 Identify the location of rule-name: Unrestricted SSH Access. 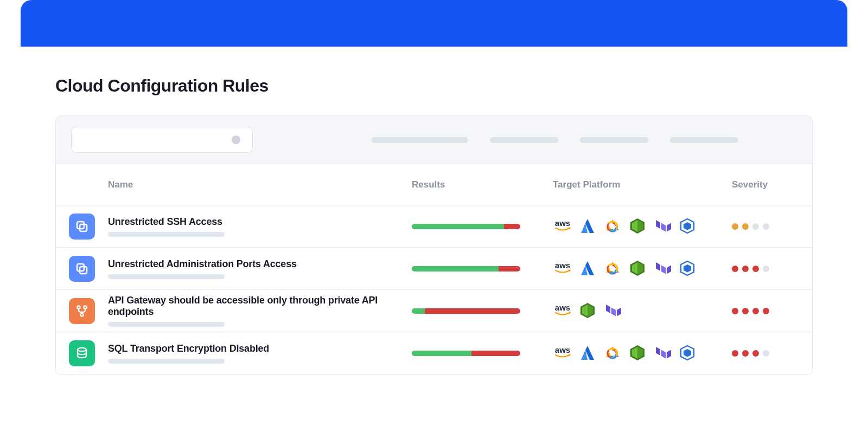
(253, 222).